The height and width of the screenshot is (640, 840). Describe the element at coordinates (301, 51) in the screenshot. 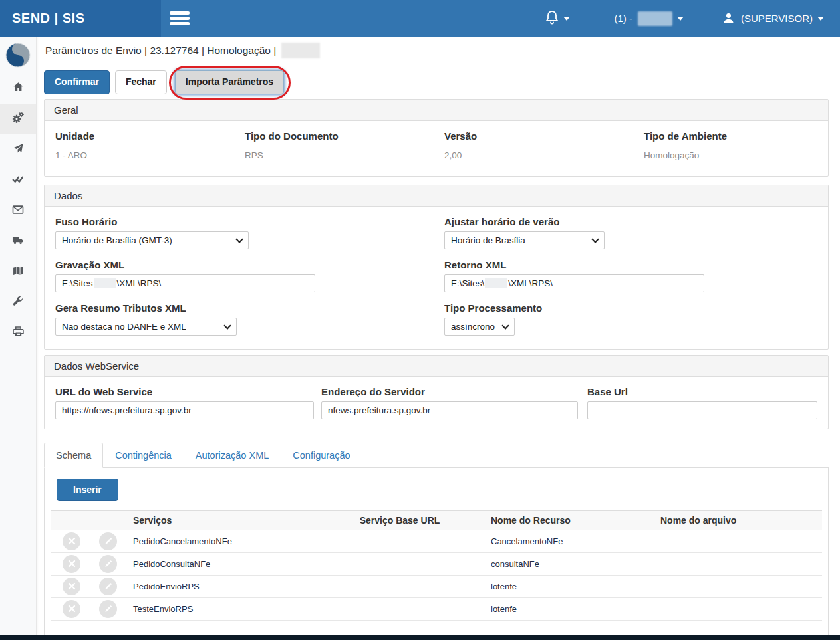

I see `breadcrumb-redacted-value` at that location.